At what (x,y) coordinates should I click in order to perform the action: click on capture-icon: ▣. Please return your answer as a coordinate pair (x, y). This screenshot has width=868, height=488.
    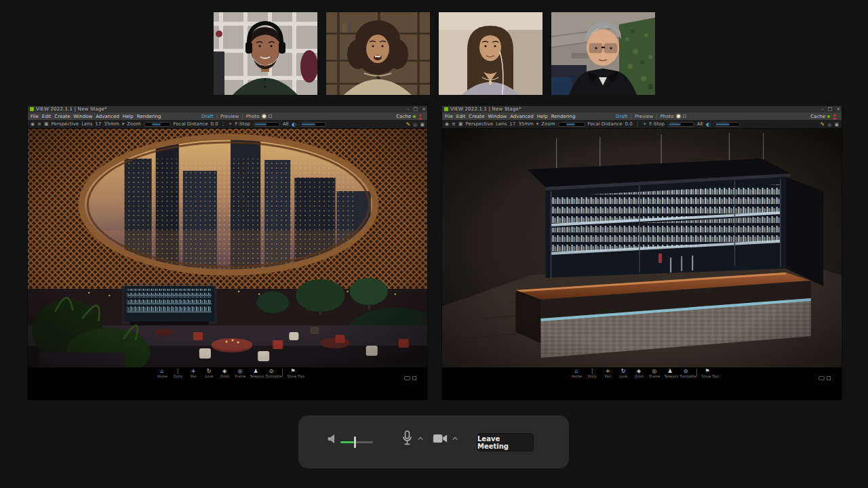
    Looking at the image, I should click on (422, 125).